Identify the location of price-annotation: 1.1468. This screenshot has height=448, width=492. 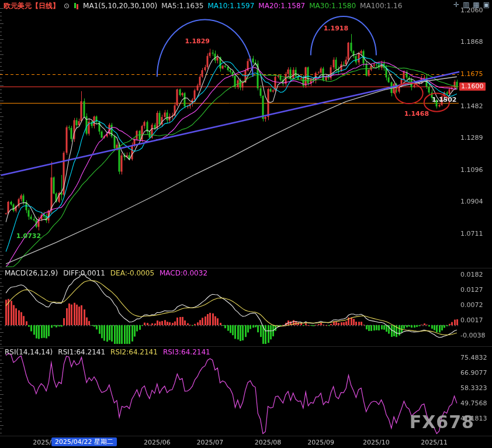
(417, 113).